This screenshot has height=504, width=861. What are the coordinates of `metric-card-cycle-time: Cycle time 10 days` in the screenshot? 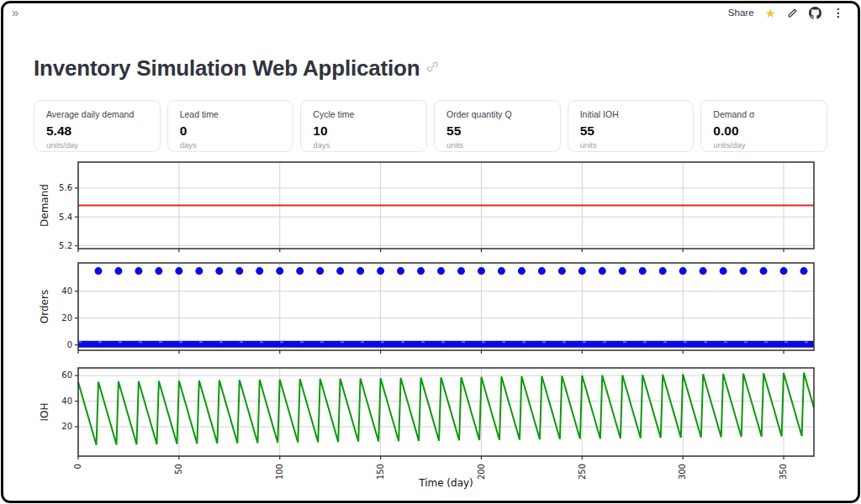 It's located at (363, 126).